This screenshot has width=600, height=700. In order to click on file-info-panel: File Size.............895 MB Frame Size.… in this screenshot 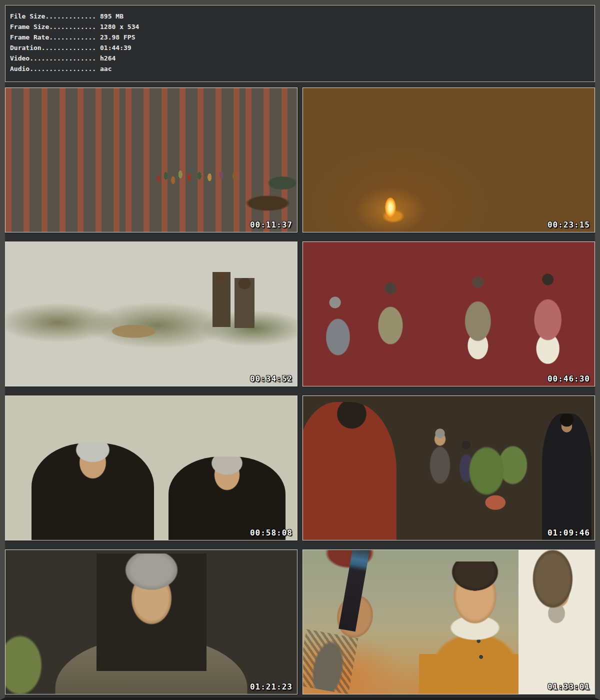, I will do `click(300, 44)`.